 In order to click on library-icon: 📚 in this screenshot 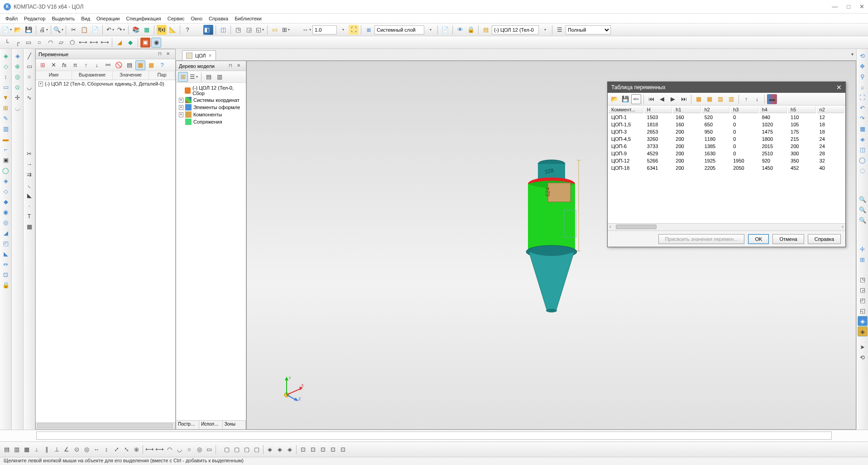, I will do `click(136, 30)`.